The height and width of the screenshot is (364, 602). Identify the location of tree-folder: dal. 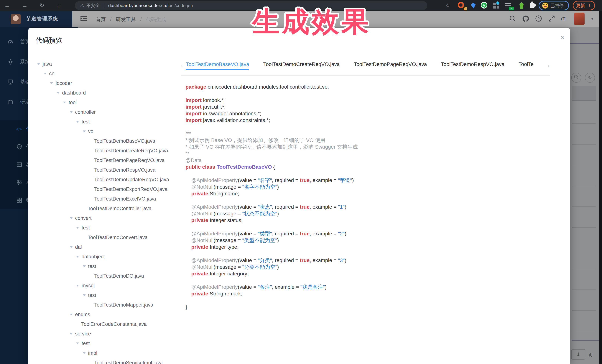
(106, 247).